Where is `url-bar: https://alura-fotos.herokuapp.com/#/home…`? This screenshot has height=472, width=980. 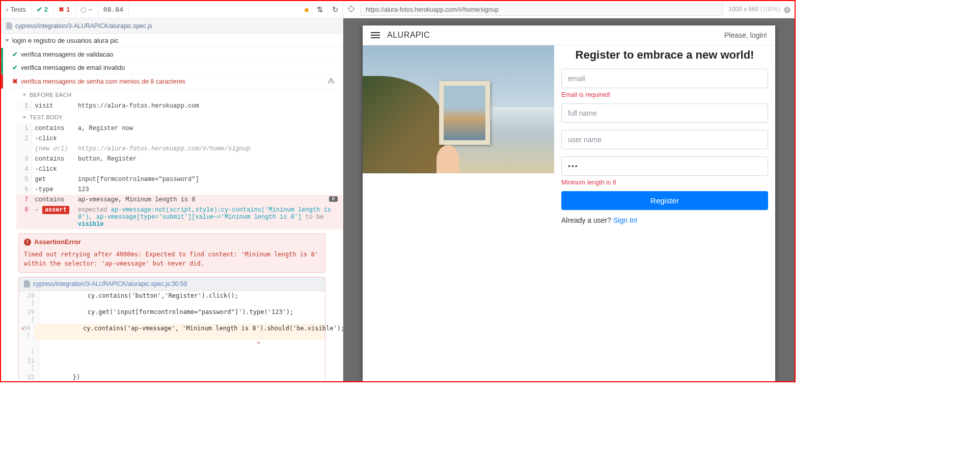 url-bar: https://alura-fotos.herokuapp.com/#/home… is located at coordinates (542, 10).